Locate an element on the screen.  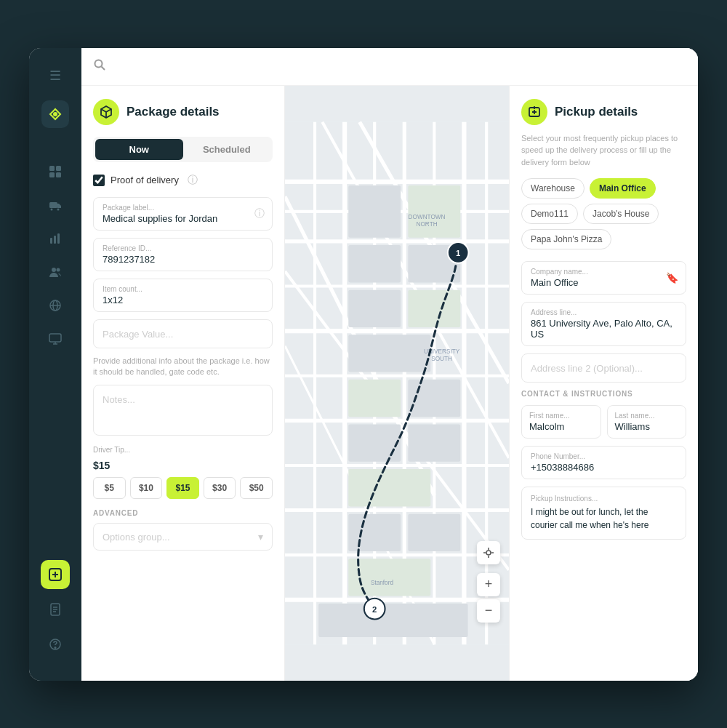
schedule-toggle: Now Scheduled is located at coordinates (183, 150).